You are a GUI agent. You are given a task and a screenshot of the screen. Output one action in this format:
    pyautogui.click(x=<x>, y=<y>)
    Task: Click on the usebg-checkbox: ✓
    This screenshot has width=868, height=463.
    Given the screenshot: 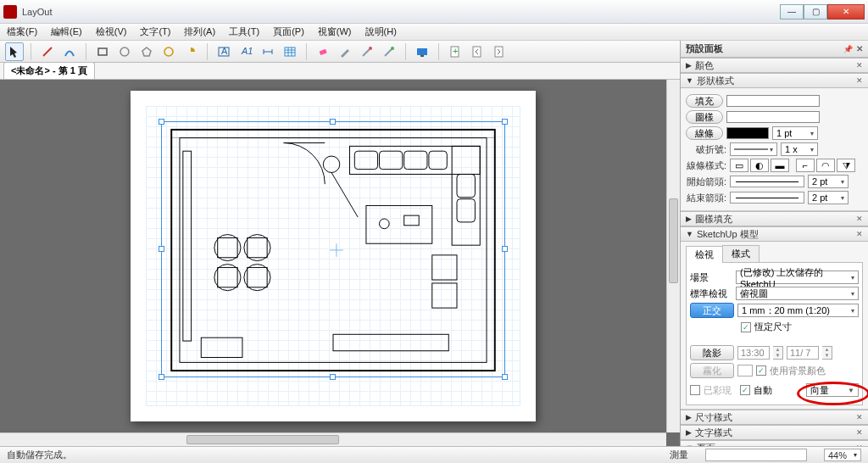 What is the action you would take?
    pyautogui.click(x=761, y=371)
    